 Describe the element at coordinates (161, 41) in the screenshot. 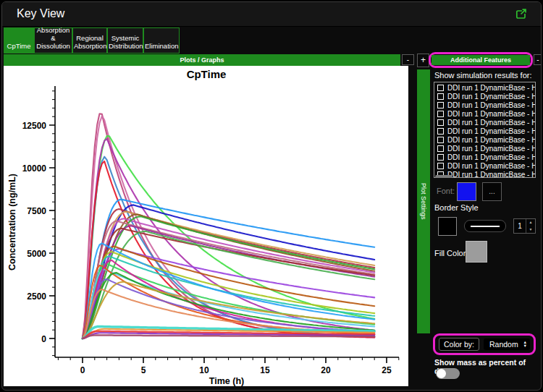

I see `tab-elimination: Elimination` at that location.